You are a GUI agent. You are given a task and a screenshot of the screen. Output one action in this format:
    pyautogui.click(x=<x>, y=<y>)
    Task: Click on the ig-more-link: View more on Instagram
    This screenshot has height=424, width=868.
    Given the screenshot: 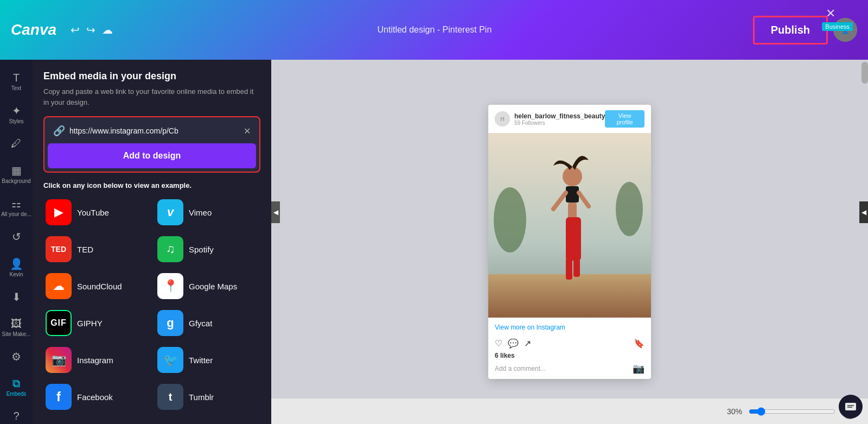 What is the action you would take?
    pyautogui.click(x=570, y=327)
    